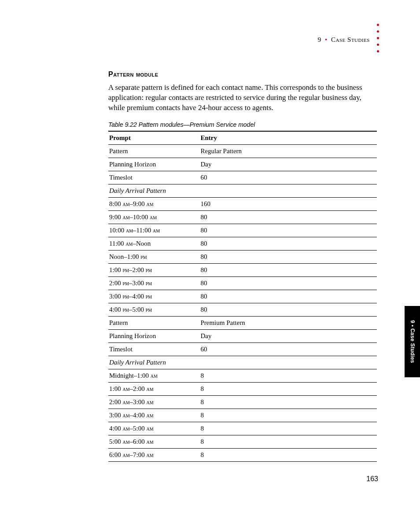 This screenshot has height=512, width=420. What do you see at coordinates (243, 257) in the screenshot?
I see `table-row: Noon–1:00 pm80` at bounding box center [243, 257].